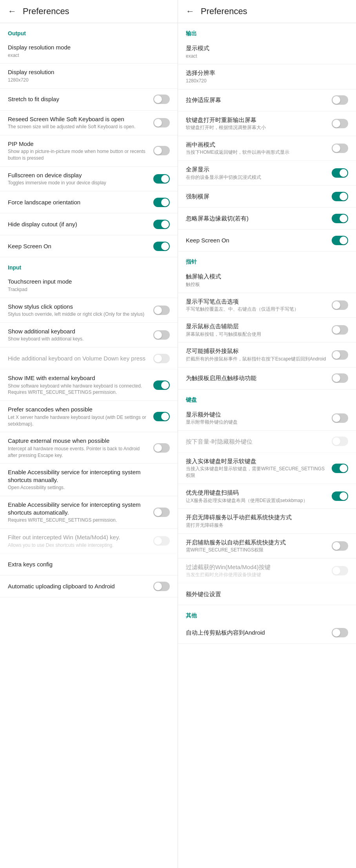 Image resolution: width=356 pixels, height=868 pixels. Describe the element at coordinates (267, 418) in the screenshot. I see `pref-item: 显示额外键位 显示附带额外键位的键盘` at that location.